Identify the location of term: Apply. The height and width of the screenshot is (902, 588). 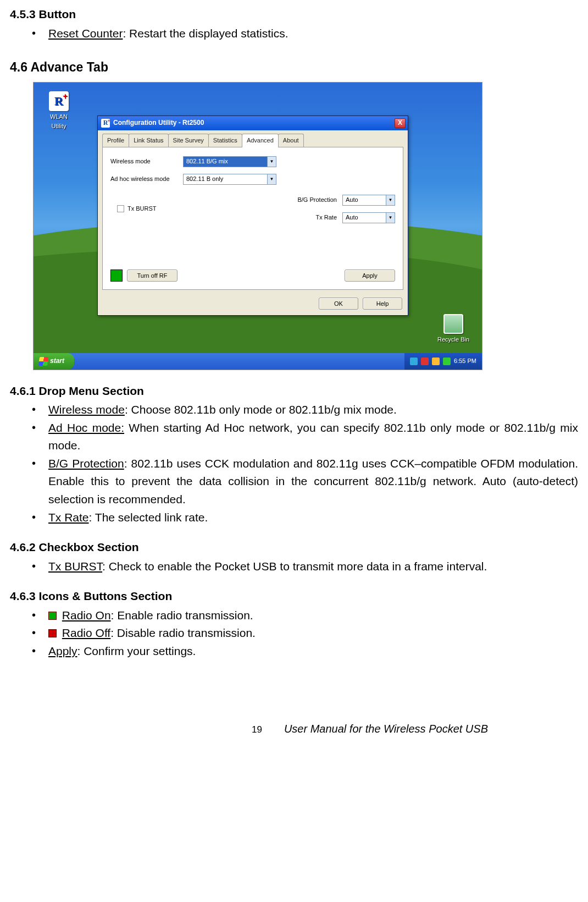
(63, 651).